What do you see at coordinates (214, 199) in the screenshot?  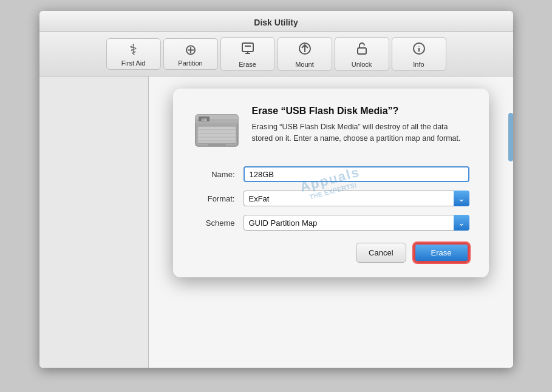 I see `format-label: Format:` at bounding box center [214, 199].